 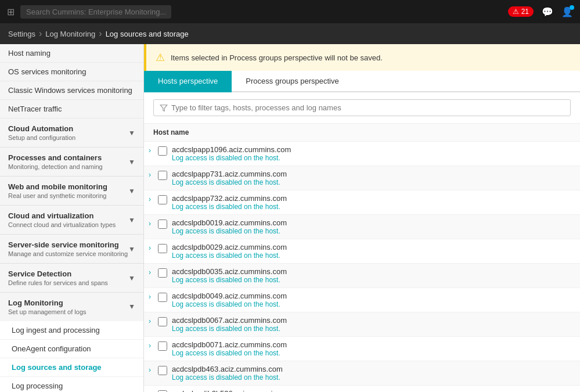 What do you see at coordinates (362, 132) in the screenshot?
I see `host-table-header: Host name` at bounding box center [362, 132].